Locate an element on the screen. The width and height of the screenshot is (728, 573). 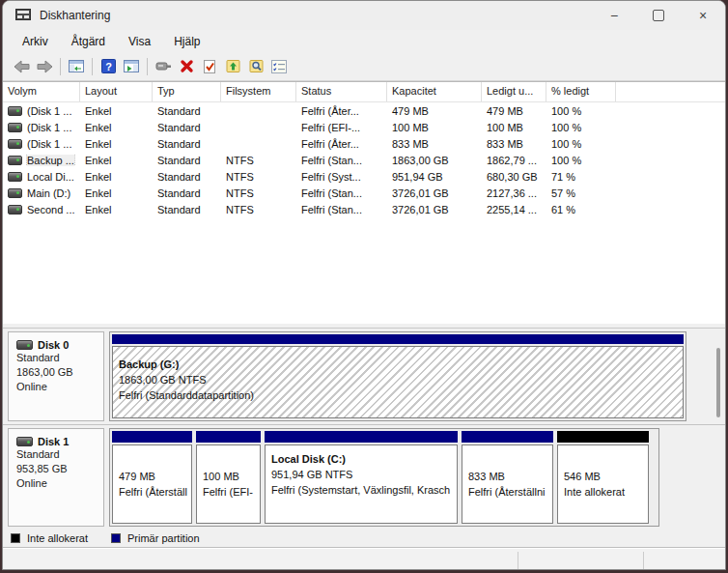
column-header-volym: Volym is located at coordinates (42, 92).